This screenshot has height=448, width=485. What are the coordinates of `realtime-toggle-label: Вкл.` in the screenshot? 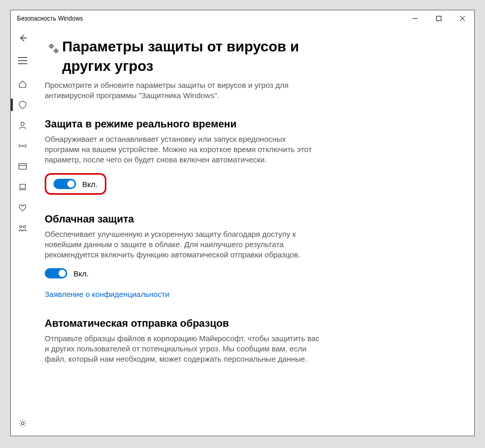 It's located at (90, 184).